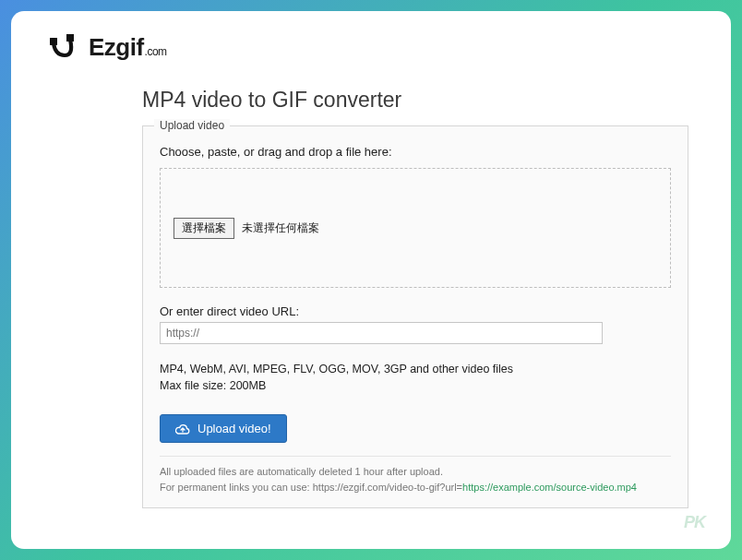  I want to click on file-picker: 選擇檔案 未選擇任何檔案, so click(246, 229).